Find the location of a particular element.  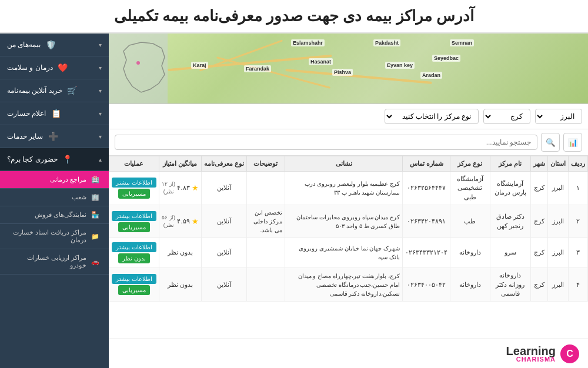

city-filter: کرج is located at coordinates (507, 116).